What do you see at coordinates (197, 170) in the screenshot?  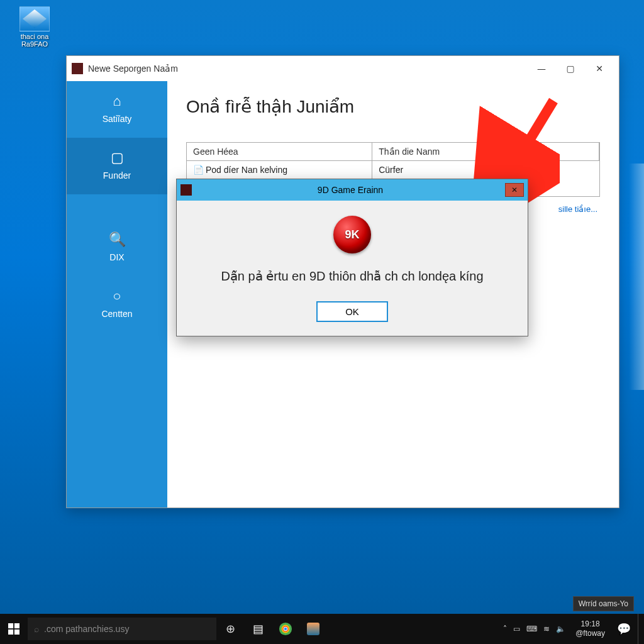 I see `file-icon: 📄` at bounding box center [197, 170].